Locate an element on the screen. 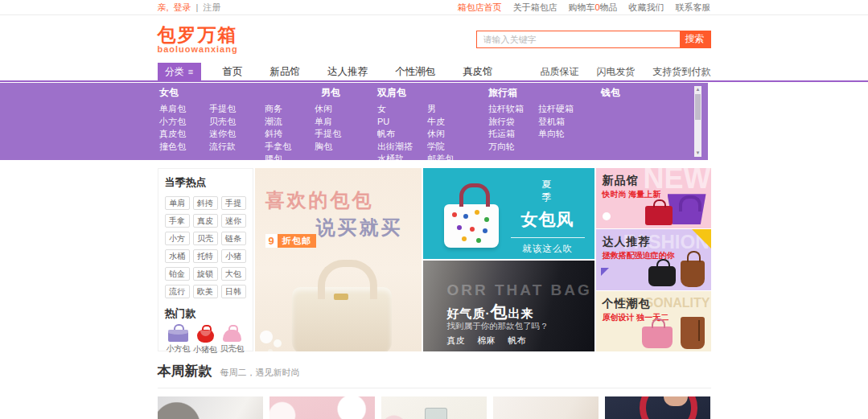 This screenshot has height=419, width=868. nav-item-new: 新品馆 is located at coordinates (286, 72).